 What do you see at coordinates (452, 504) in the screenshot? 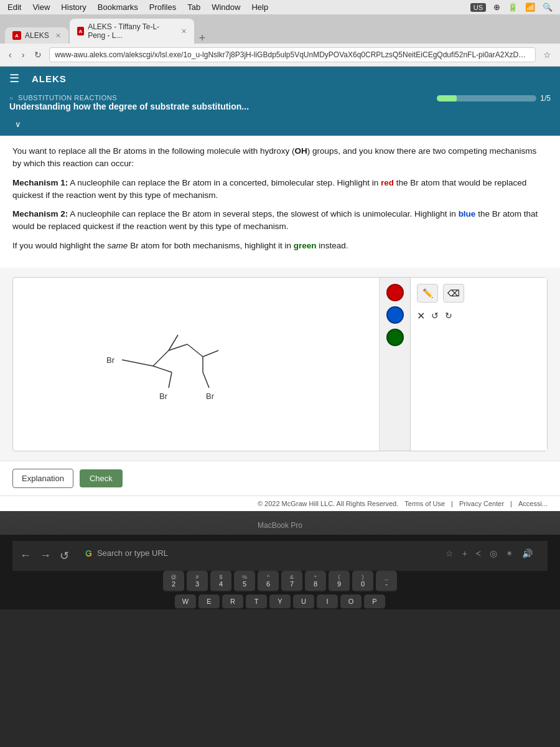
I see `footer-sep1: |` at bounding box center [452, 504].